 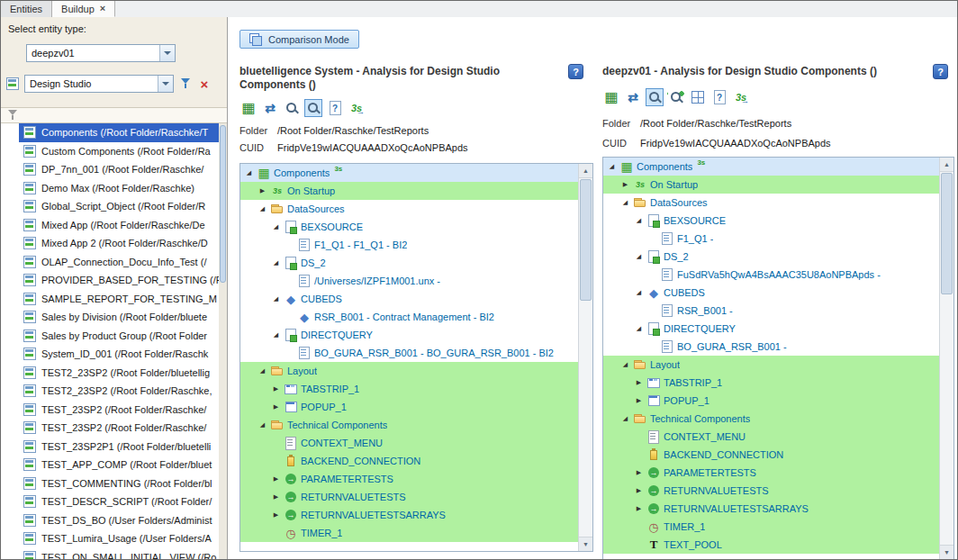 What do you see at coordinates (110, 391) in the screenshot?
I see `entity-list-item: TEST2_23SP2 (/Root Folder/Raschke,` at bounding box center [110, 391].